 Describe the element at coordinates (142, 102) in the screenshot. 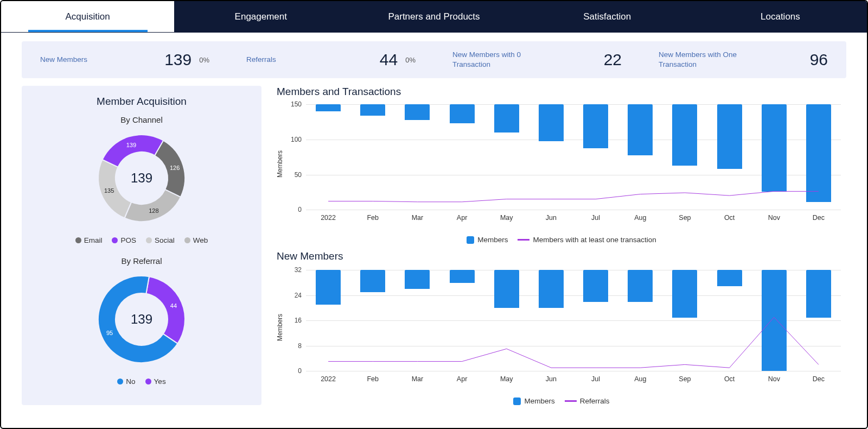

I see `panel-title: Member Acquisition` at that location.